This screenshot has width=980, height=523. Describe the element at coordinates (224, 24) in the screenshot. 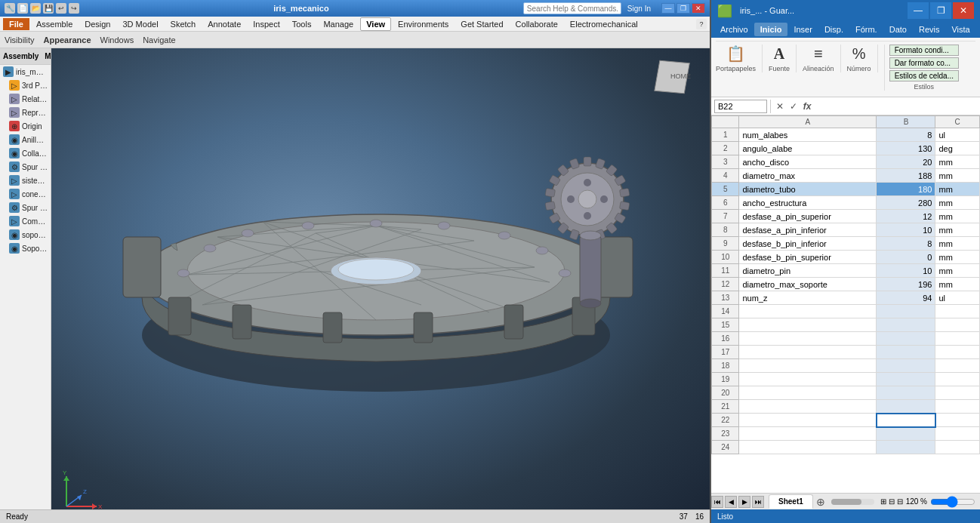

I see `cad-menu-annotate: Annotate` at that location.